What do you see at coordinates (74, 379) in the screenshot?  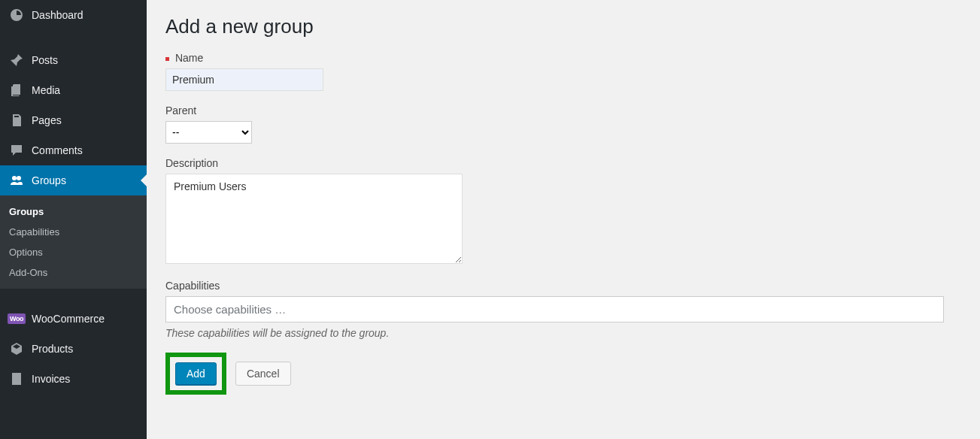 I see `sidebar-item-invoices: Invoices` at bounding box center [74, 379].